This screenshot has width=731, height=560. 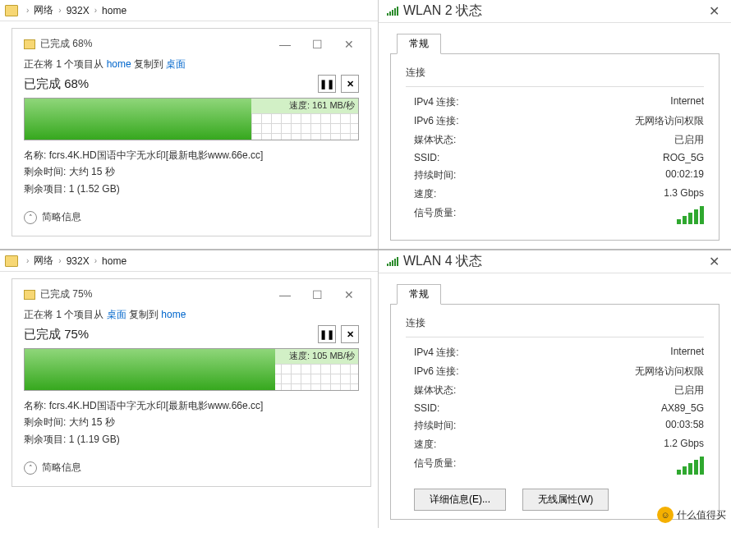 What do you see at coordinates (608, 158) in the screenshot?
I see `kv-value: ROG_5G` at bounding box center [608, 158].